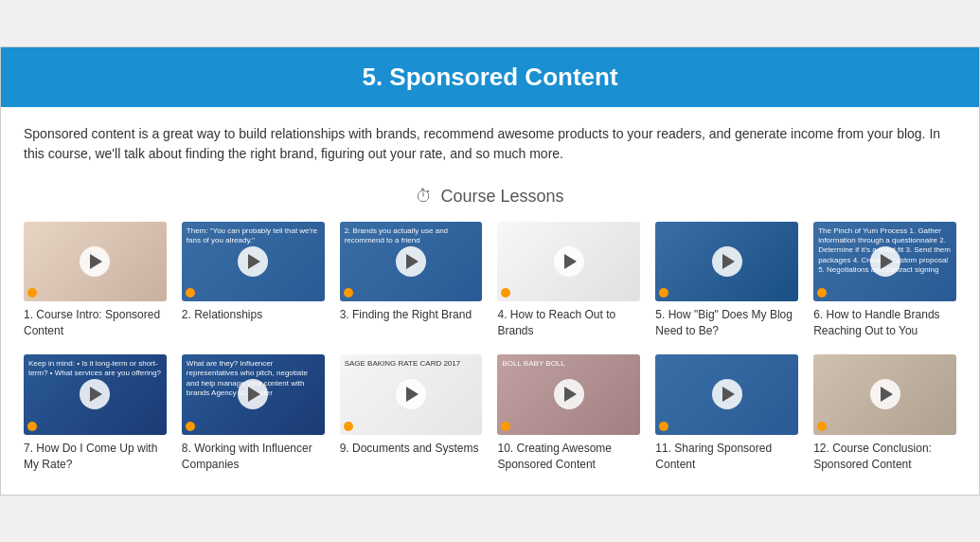 This screenshot has width=980, height=542. Describe the element at coordinates (727, 413) in the screenshot. I see `lesson-item-11: 11. Sharing Sponsored Content` at that location.